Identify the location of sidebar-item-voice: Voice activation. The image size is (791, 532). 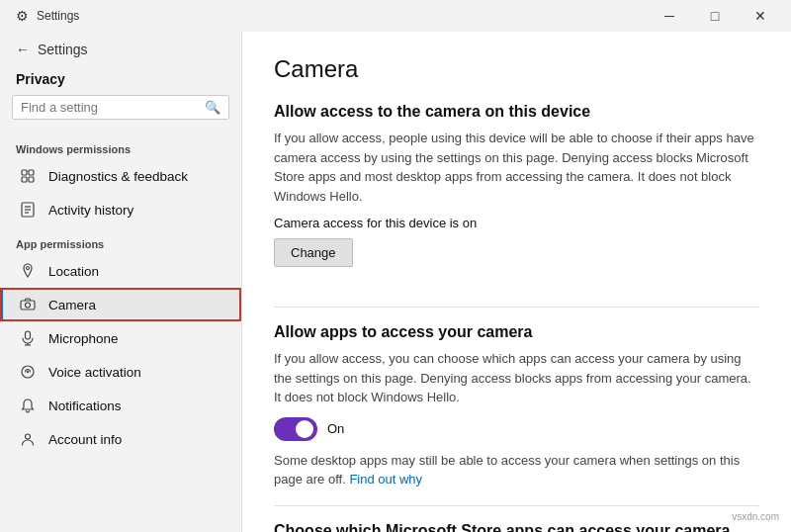
(121, 372).